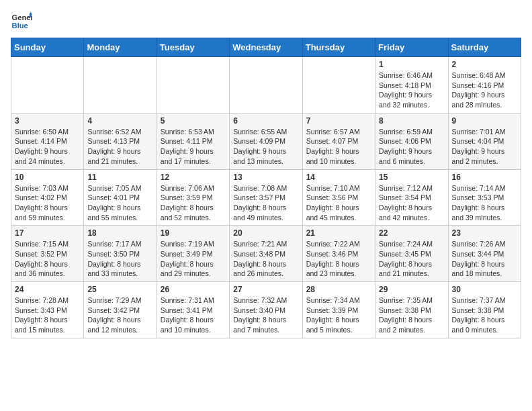 The height and width of the screenshot is (411, 532). Describe the element at coordinates (193, 316) in the screenshot. I see `day-info: Sunrise: 7:31 AM Sunset: 3:41 PM Dayligh…` at that location.